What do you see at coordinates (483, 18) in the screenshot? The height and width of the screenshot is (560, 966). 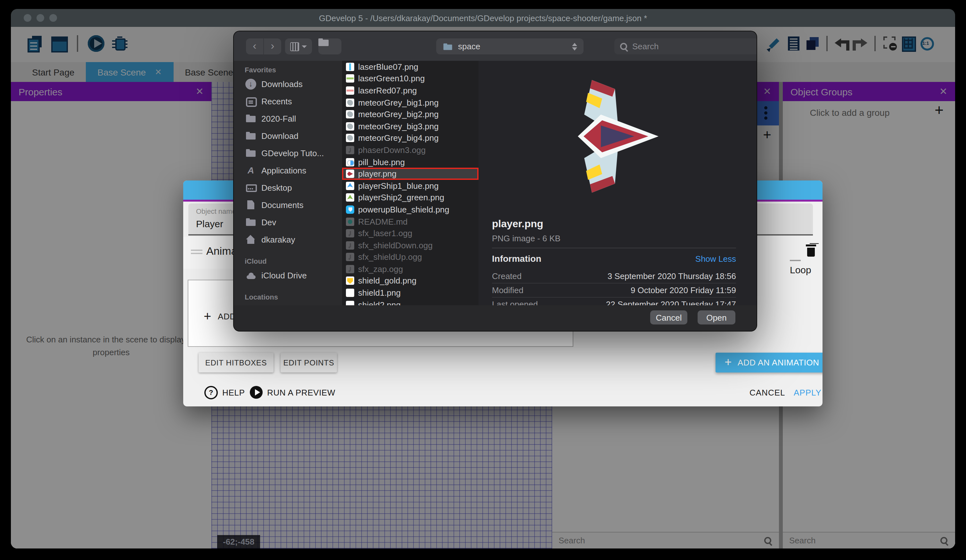 I see `titlebar: GDevelop 5 - /Users/dkarakay/Documents/G…` at bounding box center [483, 18].